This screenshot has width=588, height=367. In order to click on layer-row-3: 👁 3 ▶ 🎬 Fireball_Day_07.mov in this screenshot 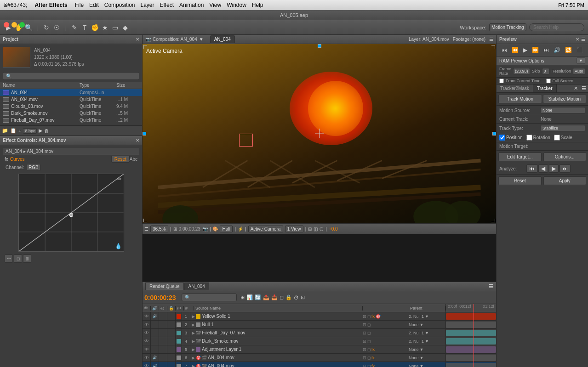, I will do `click(294, 333)`.